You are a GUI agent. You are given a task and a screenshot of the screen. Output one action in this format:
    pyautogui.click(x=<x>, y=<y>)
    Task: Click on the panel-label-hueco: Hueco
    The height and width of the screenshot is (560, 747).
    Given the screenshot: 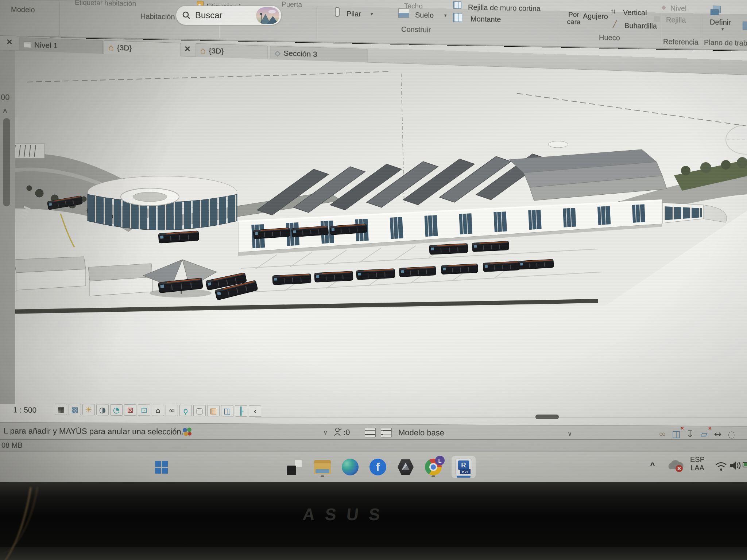 What is the action you would take?
    pyautogui.click(x=609, y=38)
    